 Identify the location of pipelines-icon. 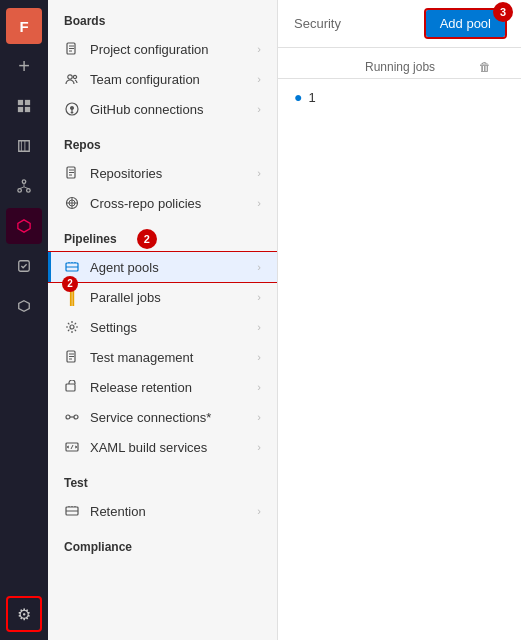
(24, 226).